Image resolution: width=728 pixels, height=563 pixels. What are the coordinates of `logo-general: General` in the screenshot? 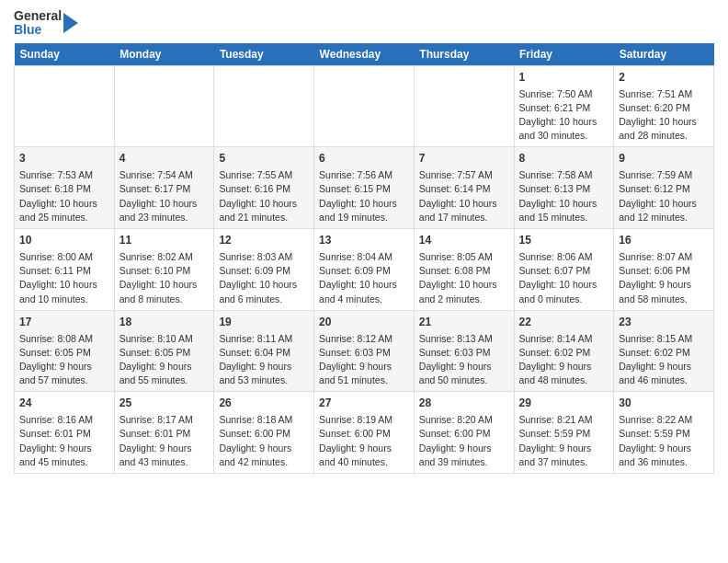 It's located at (38, 17).